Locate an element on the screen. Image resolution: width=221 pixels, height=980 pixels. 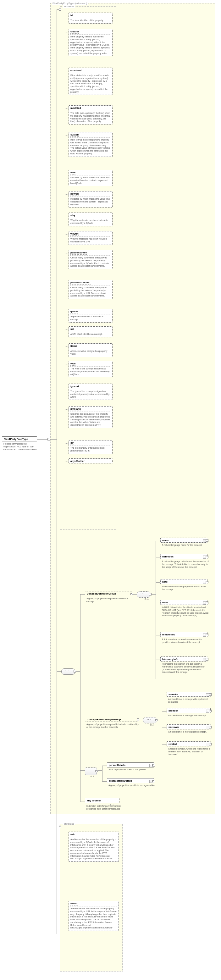
expand-crg is located at coordinates (138, 720).